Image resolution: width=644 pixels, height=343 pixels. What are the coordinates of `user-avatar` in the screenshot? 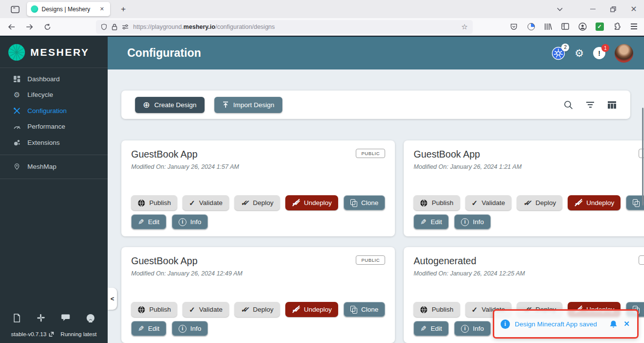 It's located at (624, 53).